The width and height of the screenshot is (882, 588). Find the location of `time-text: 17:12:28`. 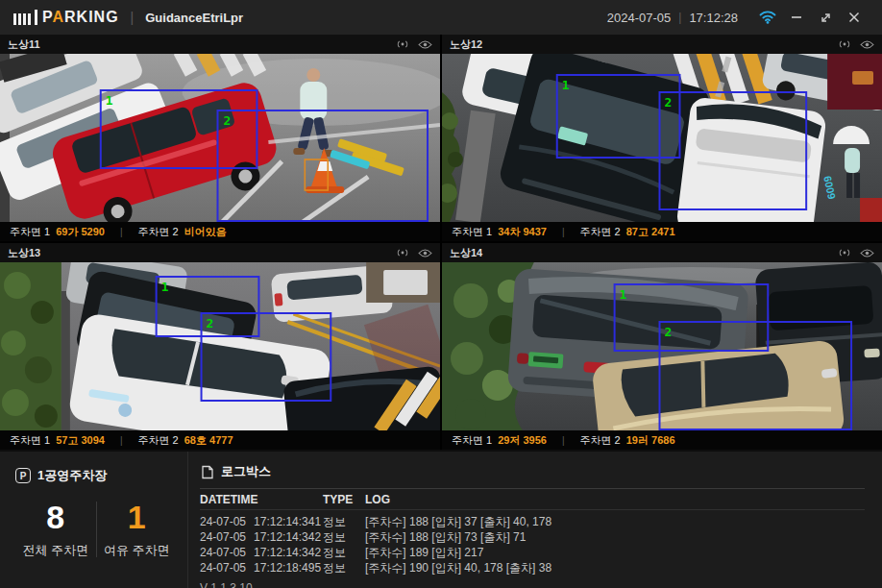

time-text: 17:12:28 is located at coordinates (713, 17).